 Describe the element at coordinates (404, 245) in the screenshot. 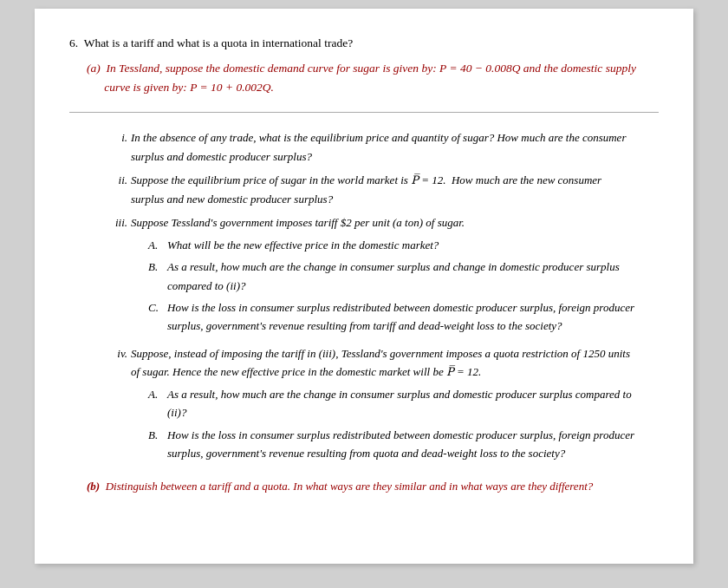

I see `alpha-item-iii-a: A. What will be the new effective price …` at that location.